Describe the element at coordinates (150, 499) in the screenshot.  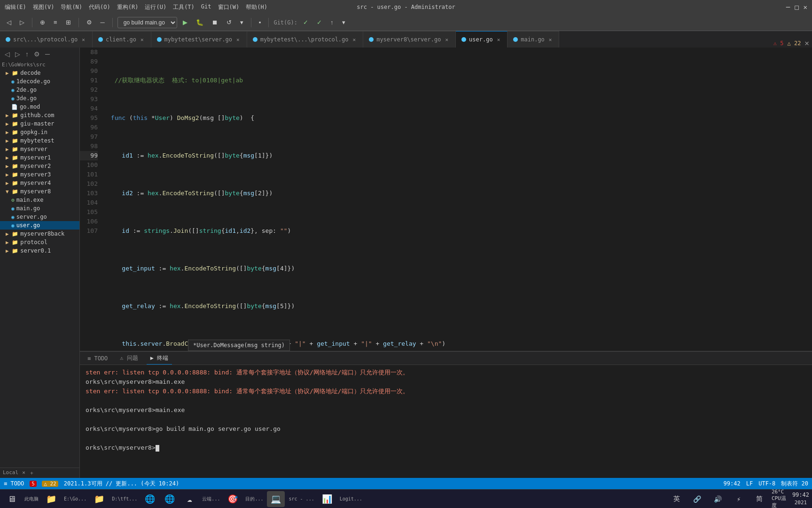
I see `taskbar-browser1: 🌐` at that location.